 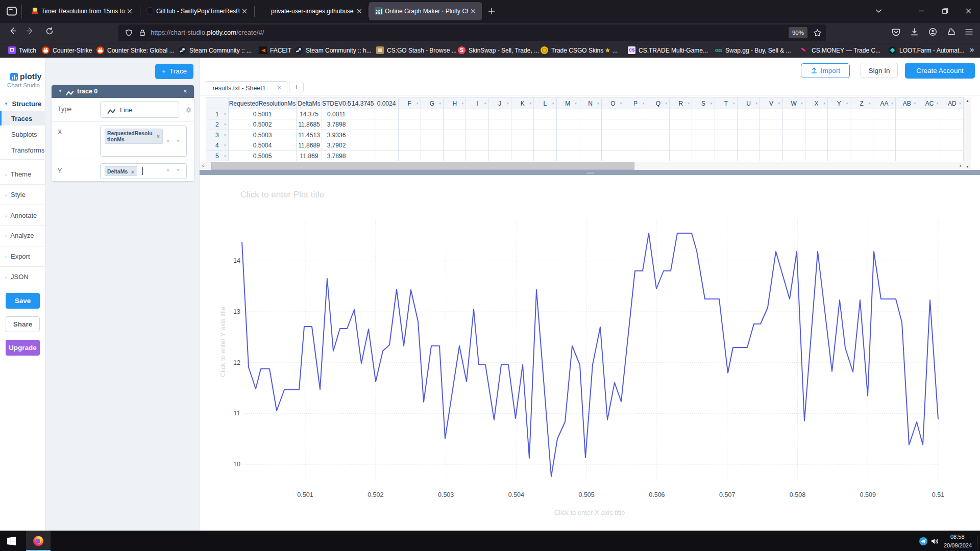 I want to click on svg-text: 0.505, so click(x=586, y=495).